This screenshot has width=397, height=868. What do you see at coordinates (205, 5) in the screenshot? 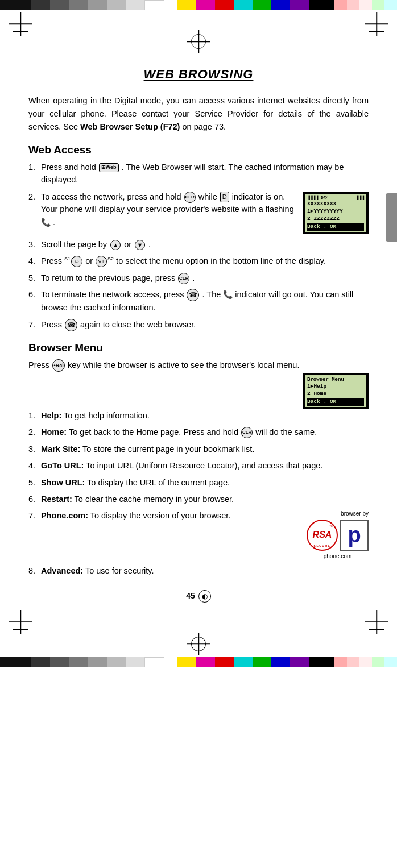
I see `color-swatch-magenta` at bounding box center [205, 5].